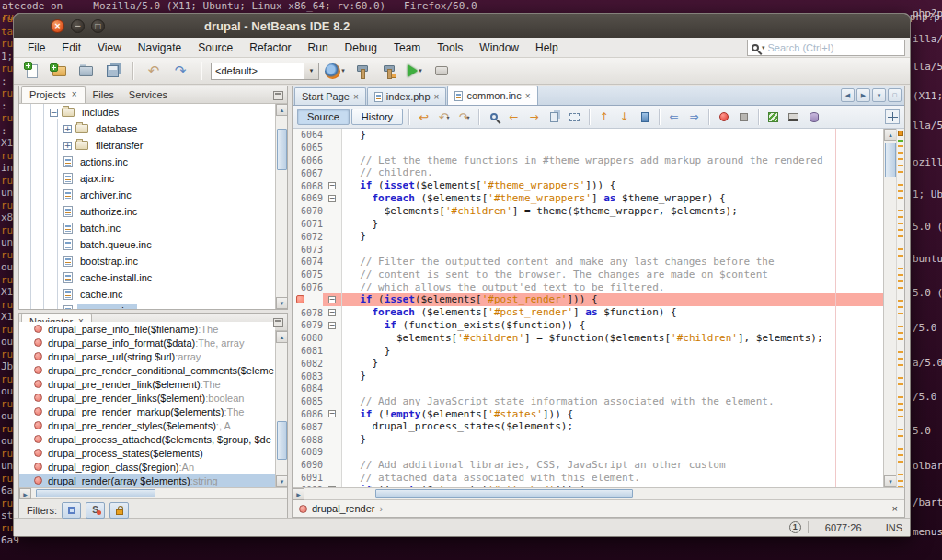 The width and height of the screenshot is (942, 560). I want to click on navigator-item: drupal_process_attached($elements, $grou…, so click(147, 440).